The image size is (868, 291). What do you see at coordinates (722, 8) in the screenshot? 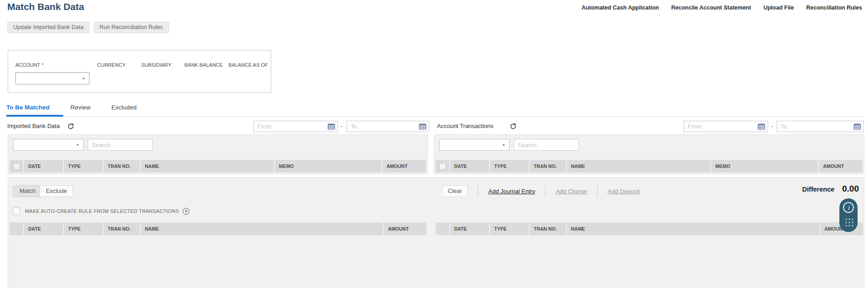
I see `top-nav: Automated Cash Application Reconcile Acc…` at bounding box center [722, 8].